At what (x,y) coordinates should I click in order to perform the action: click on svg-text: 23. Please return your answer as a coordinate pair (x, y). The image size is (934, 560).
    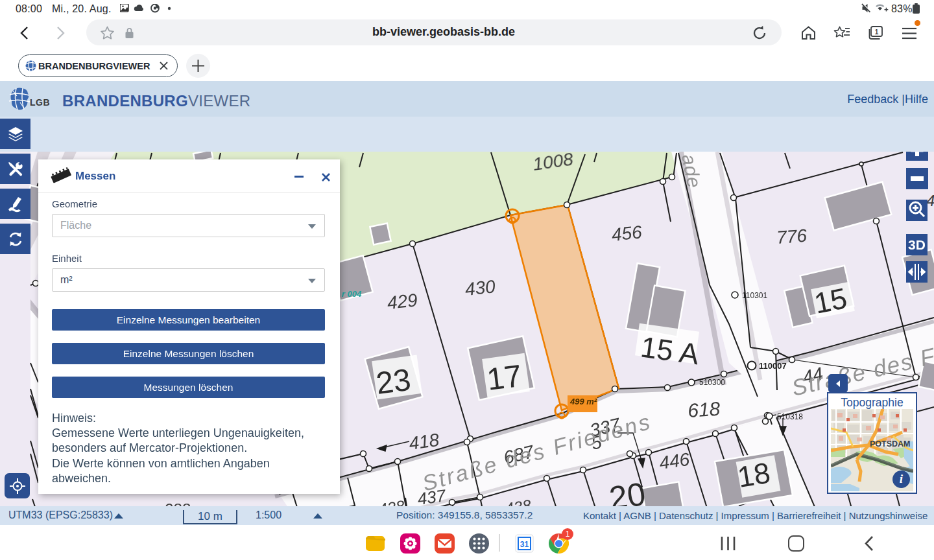
    Looking at the image, I should click on (393, 381).